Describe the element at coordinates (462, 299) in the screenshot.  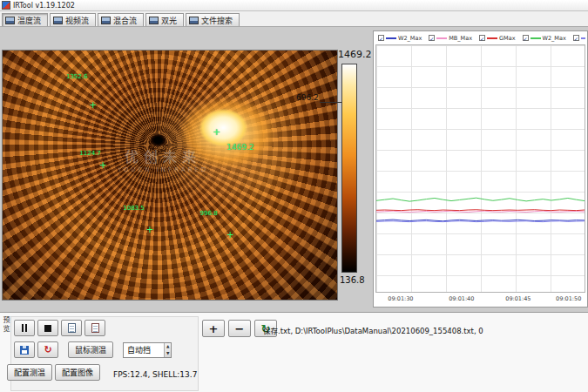
I see `x-tick-label: 09:01:40` at that location.